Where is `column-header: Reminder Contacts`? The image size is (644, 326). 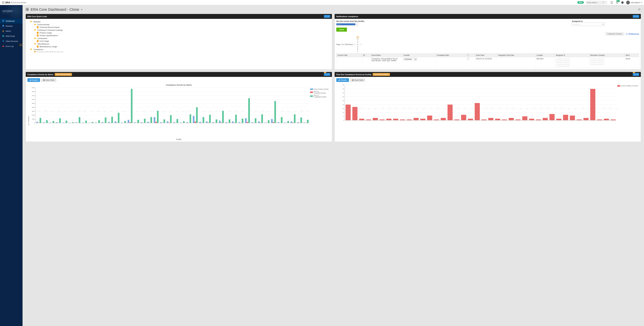 column-header: Reminder Contacts is located at coordinates (607, 56).